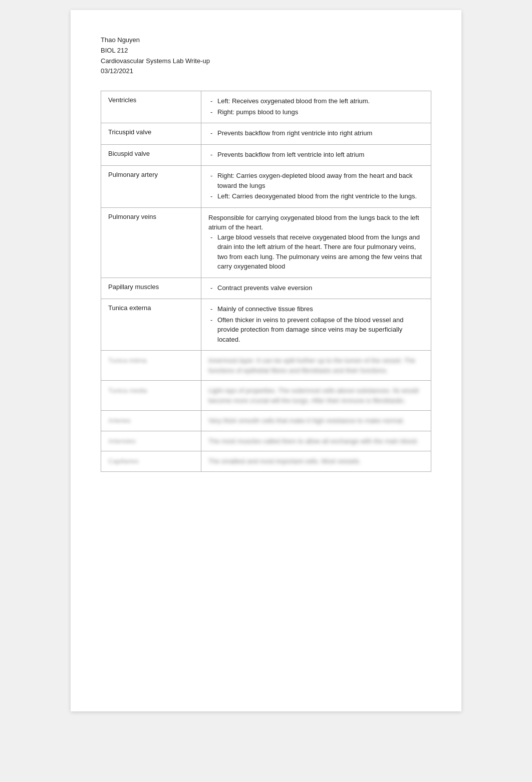  I want to click on table-row: Bicuspid valvePrevents backflow from lef…, so click(267, 155).